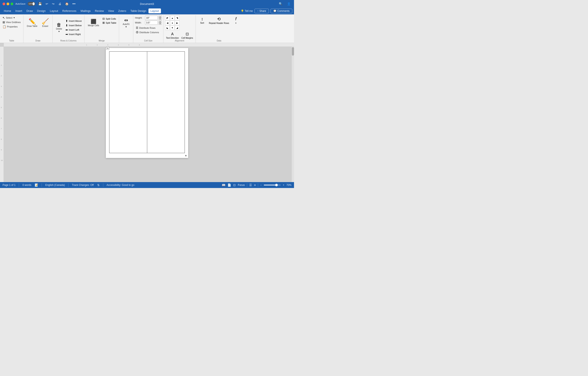 The image size is (588, 376). What do you see at coordinates (160, 19) in the screenshot?
I see `height-down-spinner: ▼` at bounding box center [160, 19].